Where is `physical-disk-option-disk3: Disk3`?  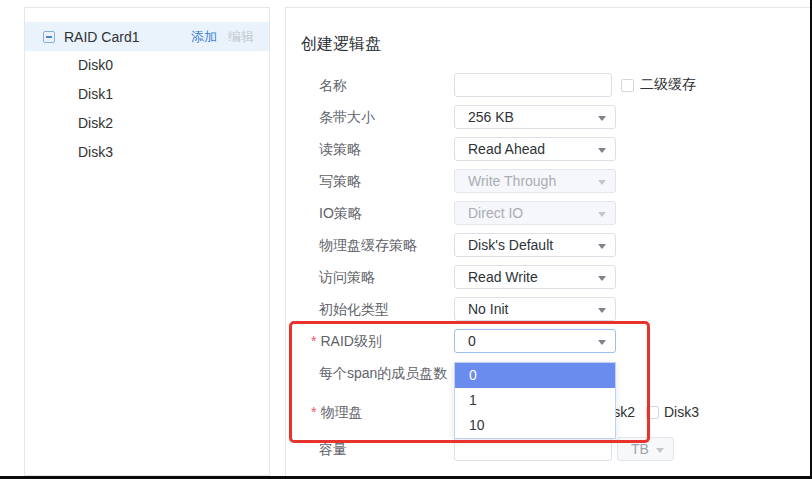 physical-disk-option-disk3: Disk3 is located at coordinates (672, 412).